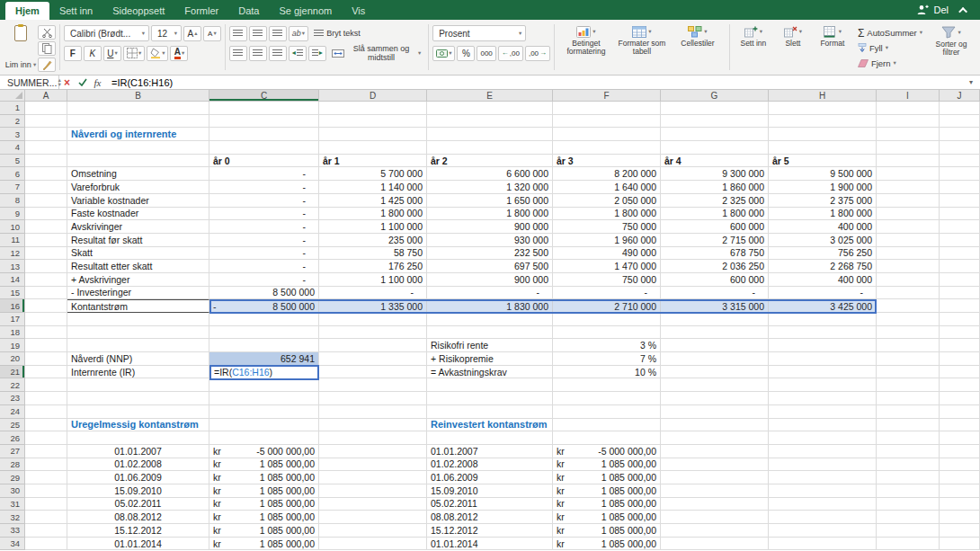 The height and width of the screenshot is (551, 980). I want to click on font-size-select: 12▾, so click(166, 33).